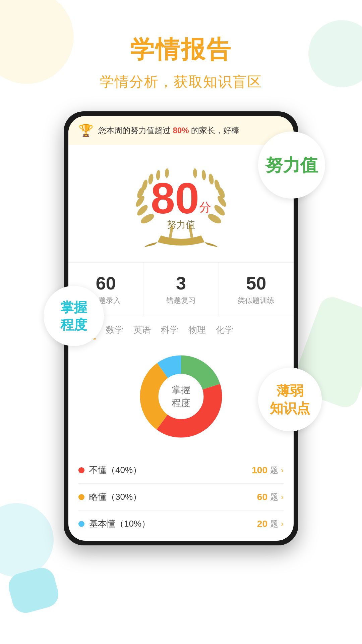  I want to click on legend-unit-1: 题, so click(274, 497).